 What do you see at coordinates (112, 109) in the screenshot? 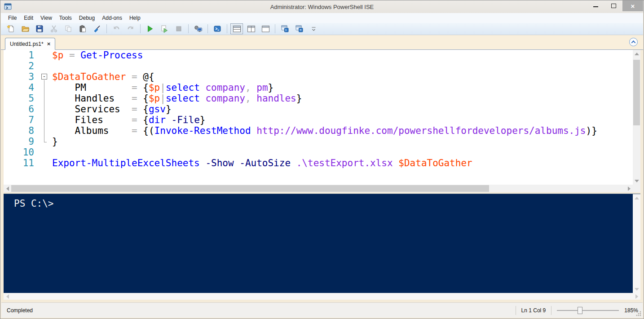
I see `code-text: Services = {gsv}` at bounding box center [112, 109].